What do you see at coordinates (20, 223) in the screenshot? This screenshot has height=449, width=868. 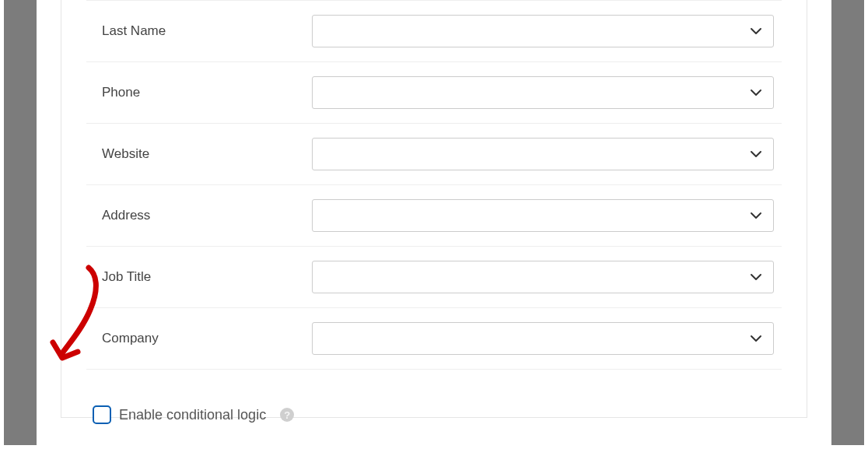 I see `background-band-left` at bounding box center [20, 223].